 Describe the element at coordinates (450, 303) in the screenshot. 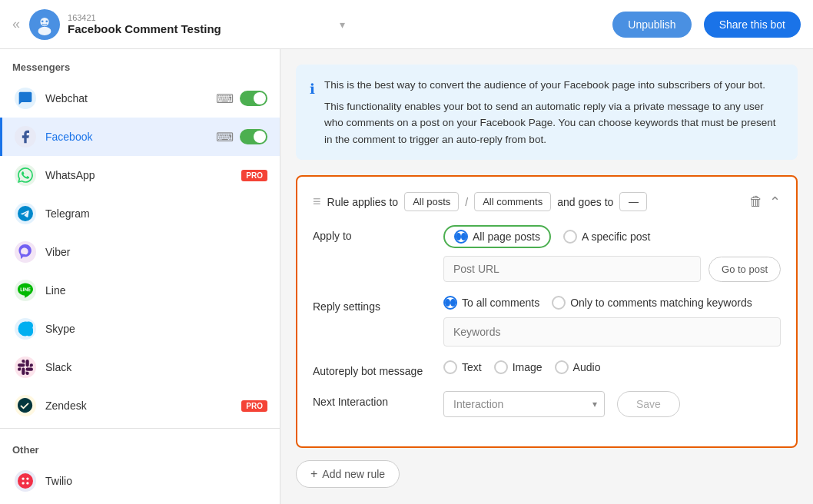

I see `to-all-comments-radio` at that location.